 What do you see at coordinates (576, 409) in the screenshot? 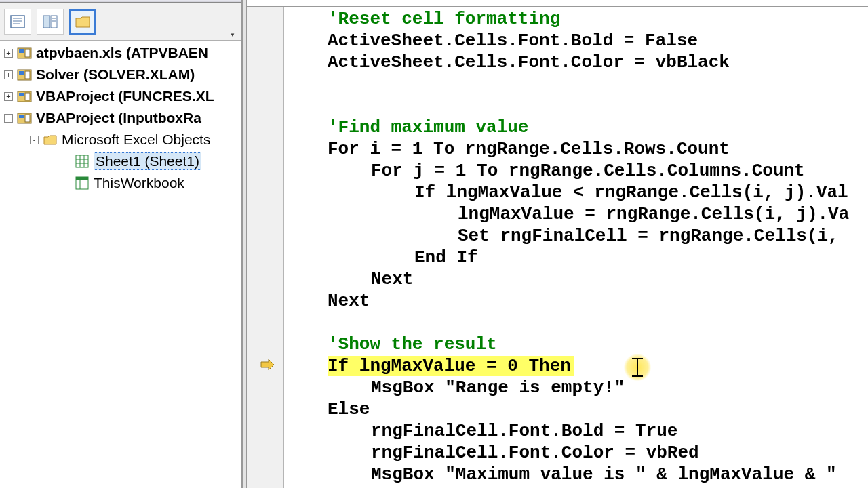
I see `code-line: Else` at bounding box center [576, 409].